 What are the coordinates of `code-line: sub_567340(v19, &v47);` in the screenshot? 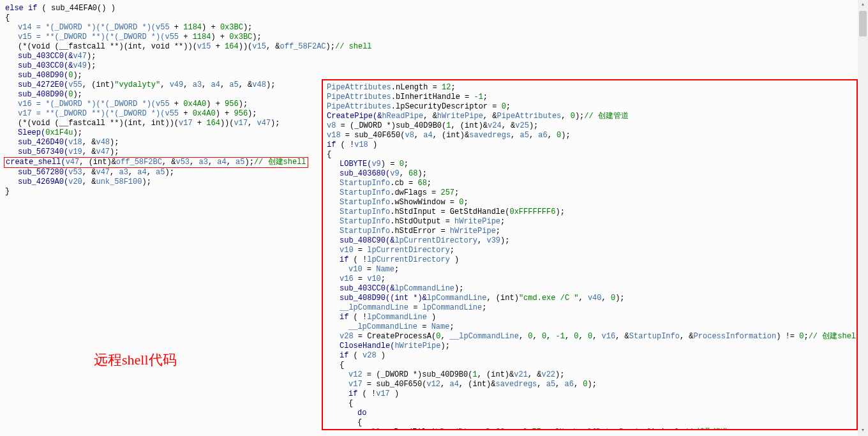 It's located at (161, 152).